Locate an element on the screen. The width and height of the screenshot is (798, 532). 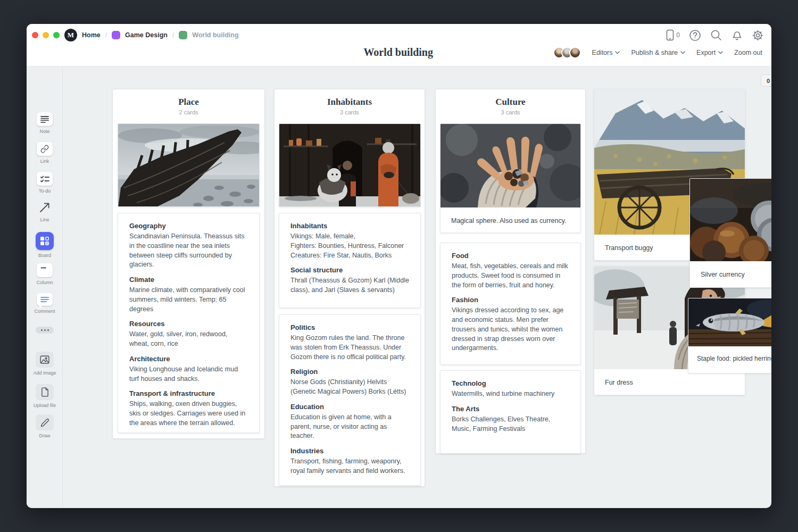
note-icon is located at coordinates (45, 119).